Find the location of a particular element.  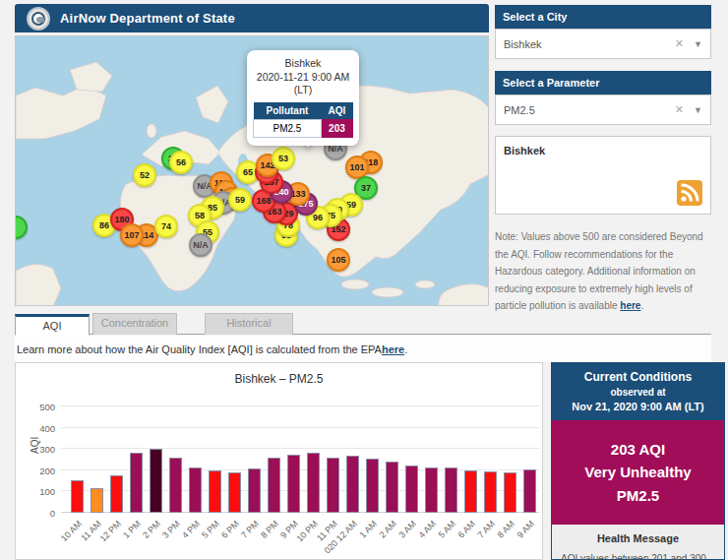

aqi-map-marker: 105 is located at coordinates (338, 260).